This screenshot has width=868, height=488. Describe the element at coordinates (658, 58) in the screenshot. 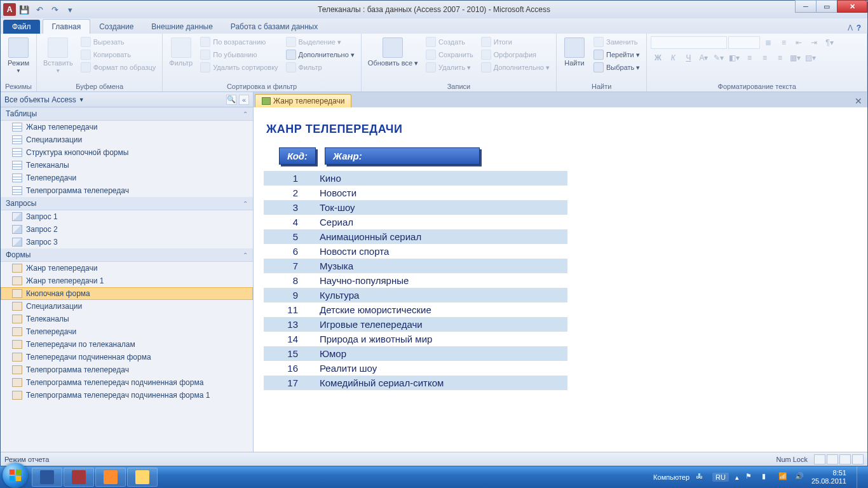

I see `bold-icon: Ж` at that location.